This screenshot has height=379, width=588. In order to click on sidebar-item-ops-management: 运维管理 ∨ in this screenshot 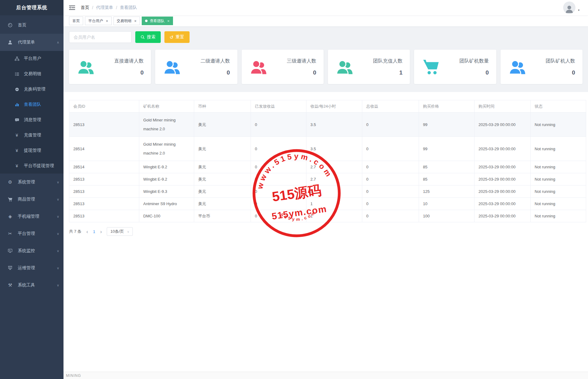, I will do `click(32, 268)`.